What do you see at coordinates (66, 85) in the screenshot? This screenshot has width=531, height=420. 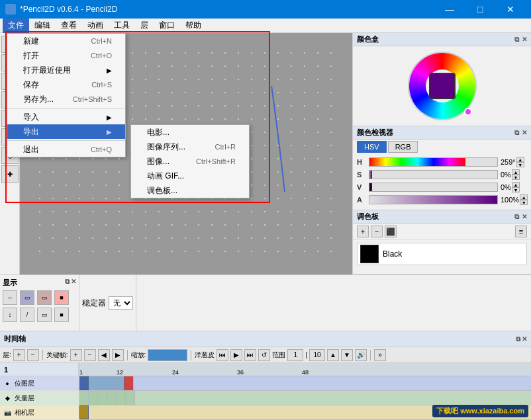 I see `menu-save: 保存 Ctrl+S` at bounding box center [66, 85].